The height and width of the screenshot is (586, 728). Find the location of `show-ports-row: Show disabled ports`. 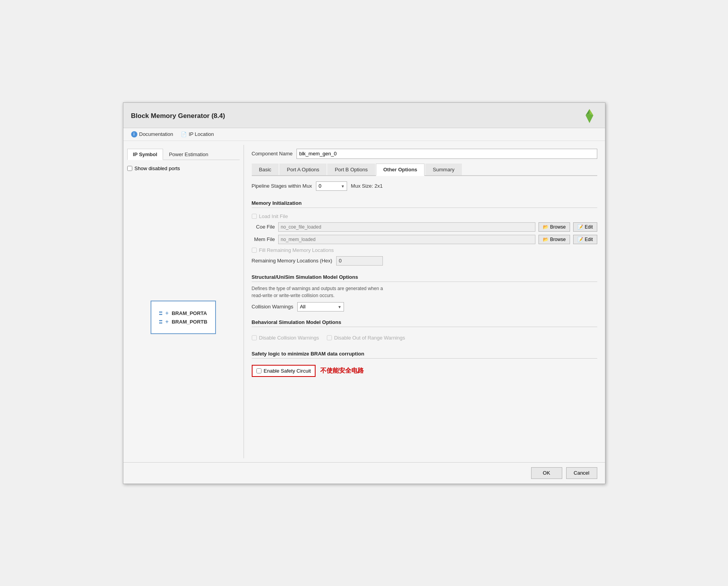

show-ports-row: Show disabled ports is located at coordinates (184, 168).